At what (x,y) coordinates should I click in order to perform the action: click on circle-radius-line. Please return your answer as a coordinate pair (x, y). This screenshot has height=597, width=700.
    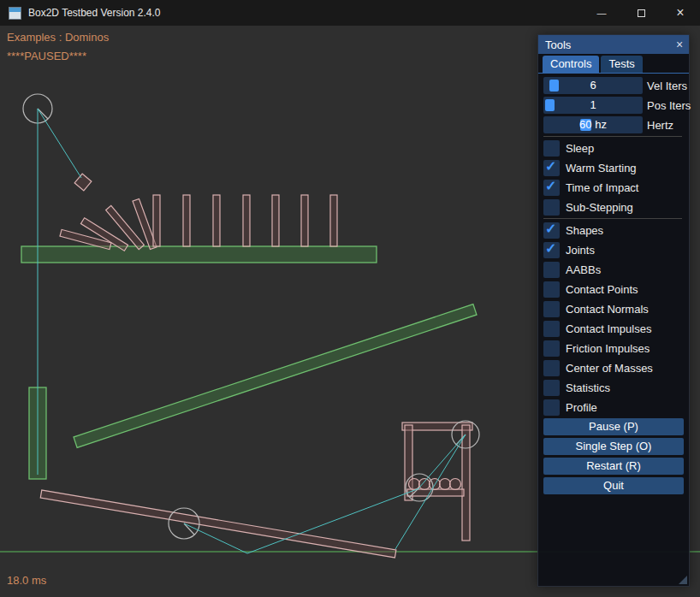
    Looking at the image, I should click on (189, 529).